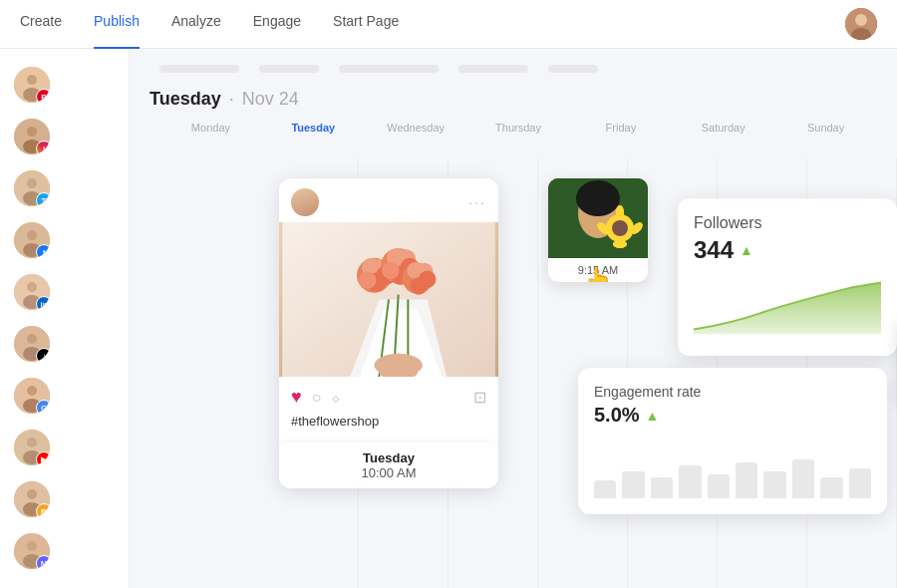 This screenshot has width=897, height=588. Describe the element at coordinates (389, 465) in the screenshot. I see `post-schedule: Tuesday 10:00 AM` at that location.